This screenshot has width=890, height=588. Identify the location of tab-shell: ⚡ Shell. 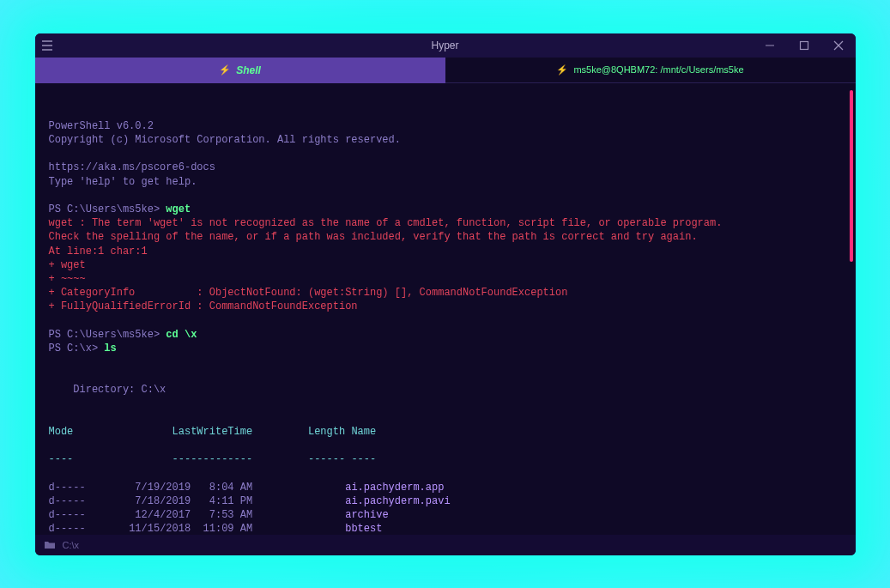
(240, 70).